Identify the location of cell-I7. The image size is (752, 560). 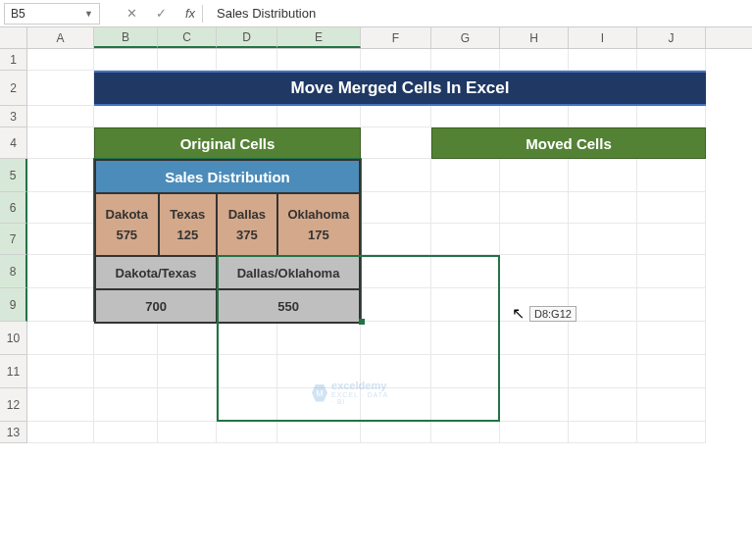
(603, 239).